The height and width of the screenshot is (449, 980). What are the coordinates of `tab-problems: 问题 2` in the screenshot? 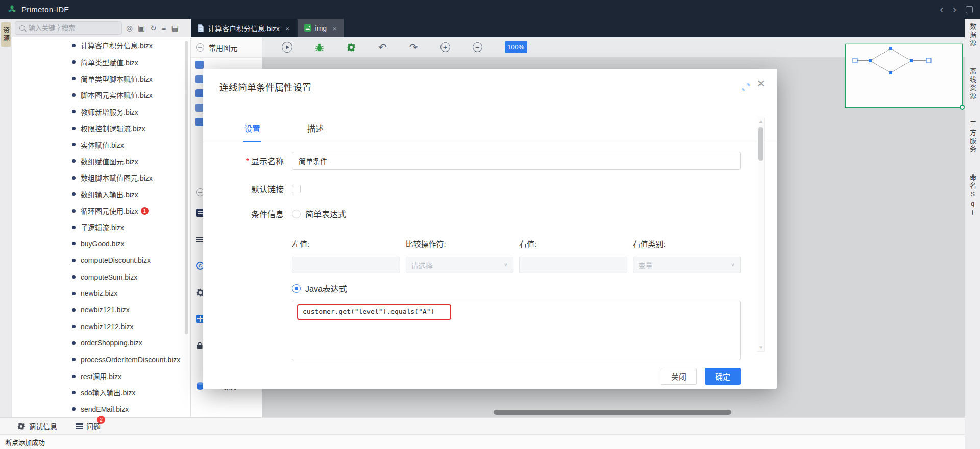 It's located at (88, 426).